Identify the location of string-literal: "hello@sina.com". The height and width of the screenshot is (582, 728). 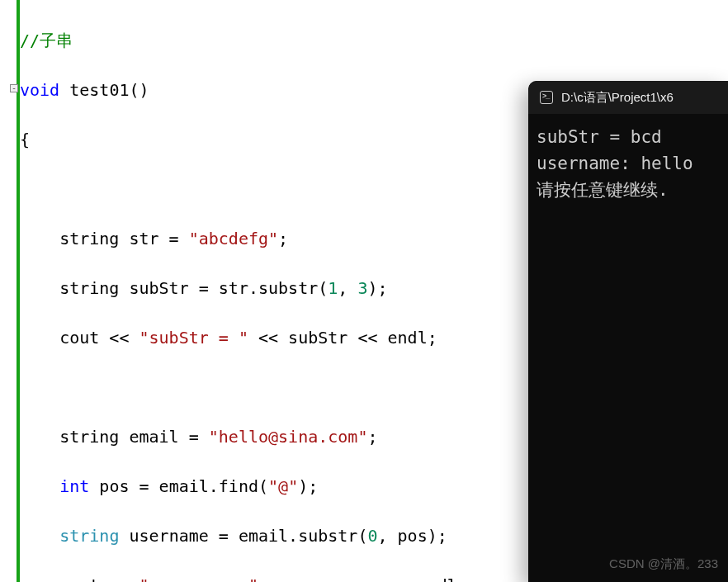
(289, 437).